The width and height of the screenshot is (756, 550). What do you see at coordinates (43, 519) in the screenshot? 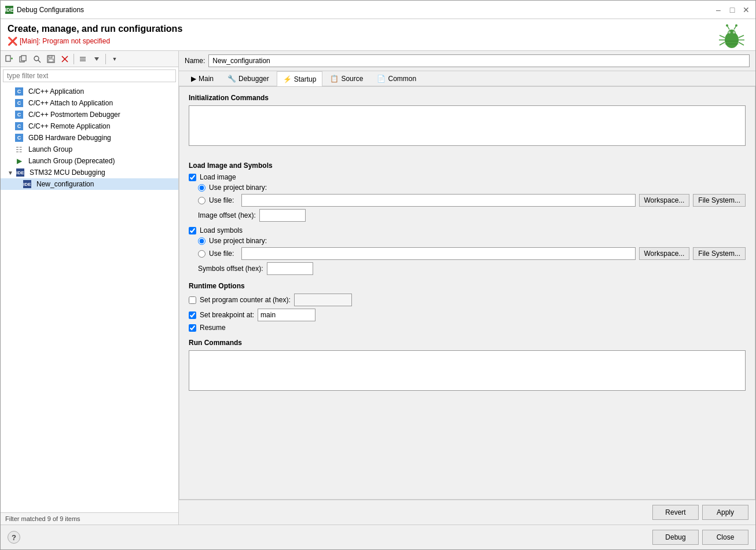
I see `filter-status-text: Filter matched 9 of 9 items` at bounding box center [43, 519].